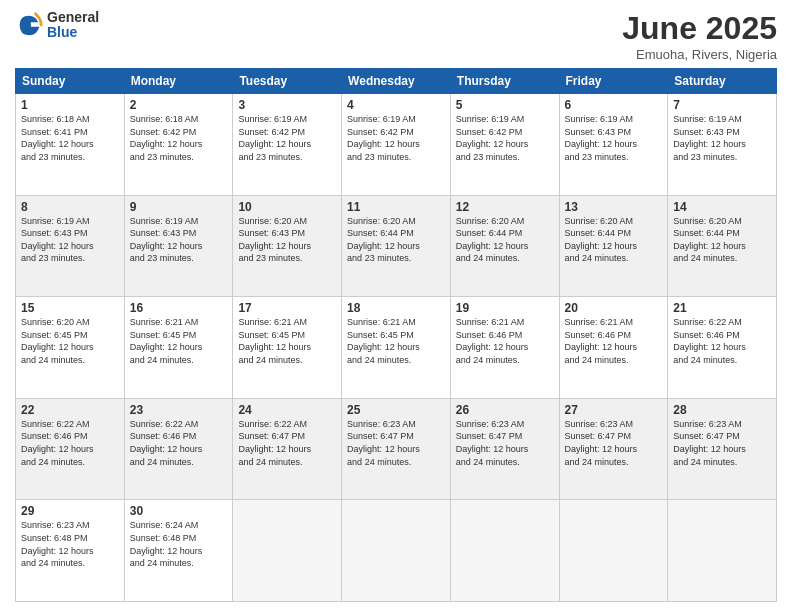 The image size is (792, 612). I want to click on day-number: 9, so click(179, 207).